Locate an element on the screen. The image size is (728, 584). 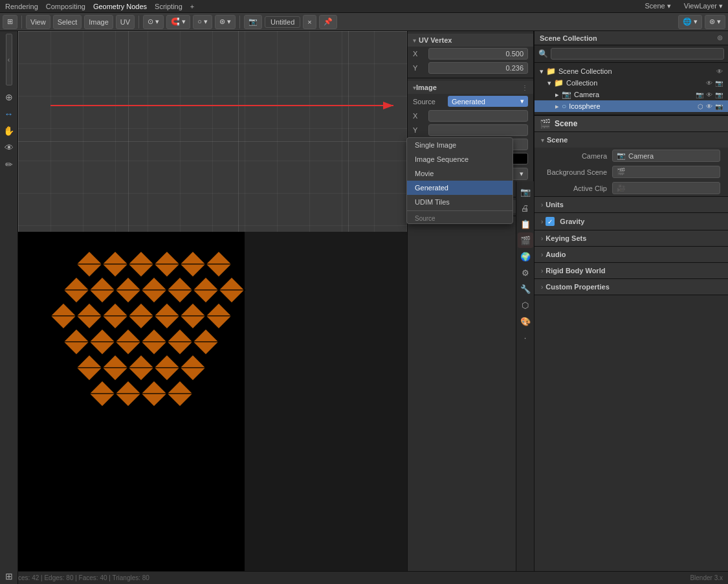
status-left: Vertices: 42 | Edges: 80 | Faces: 40 | T… is located at coordinates (78, 578).